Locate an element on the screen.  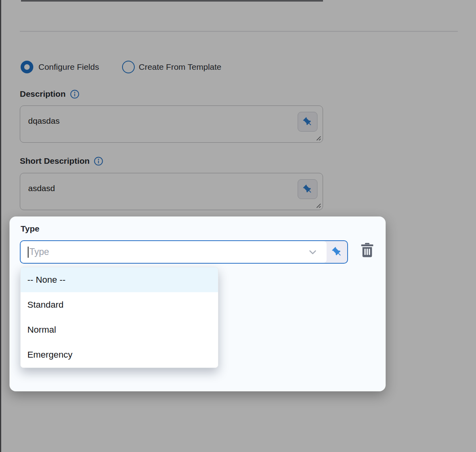
dropdown-option-standard: Standard is located at coordinates (119, 305).